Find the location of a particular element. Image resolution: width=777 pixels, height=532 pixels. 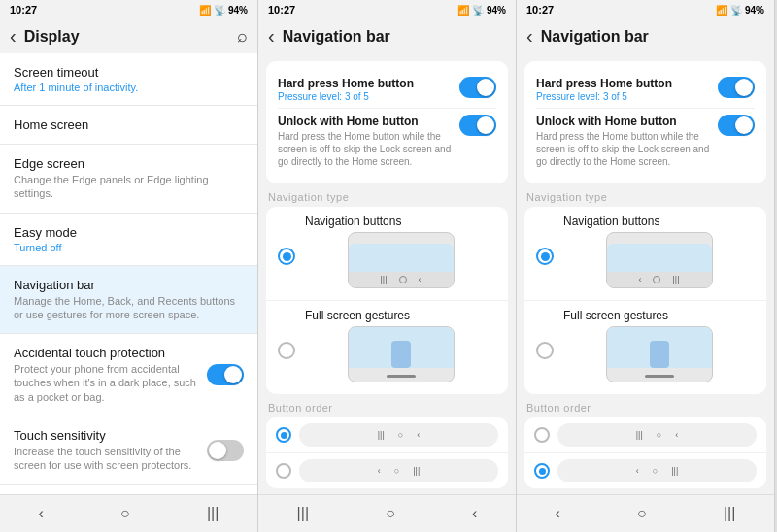

nav-back-3: ‹ is located at coordinates (557, 514).